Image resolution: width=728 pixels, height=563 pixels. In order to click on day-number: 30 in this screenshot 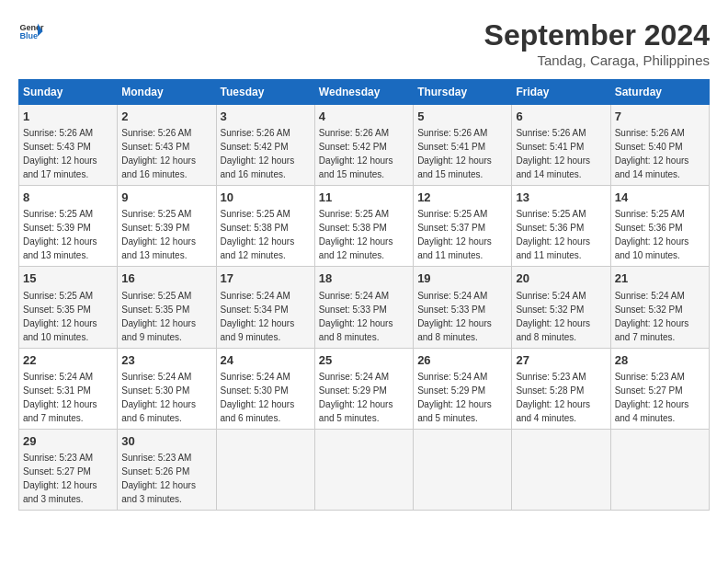, I will do `click(166, 442)`.